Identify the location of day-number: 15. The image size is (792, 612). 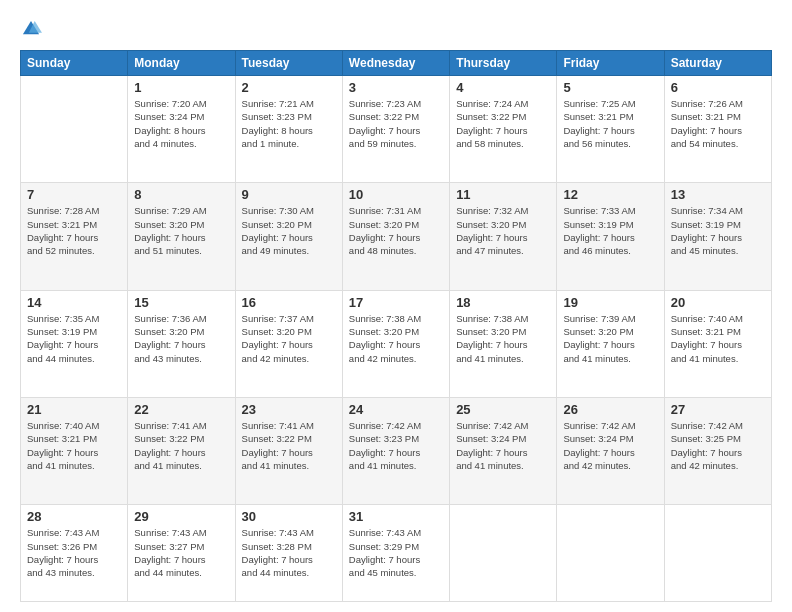
(181, 302).